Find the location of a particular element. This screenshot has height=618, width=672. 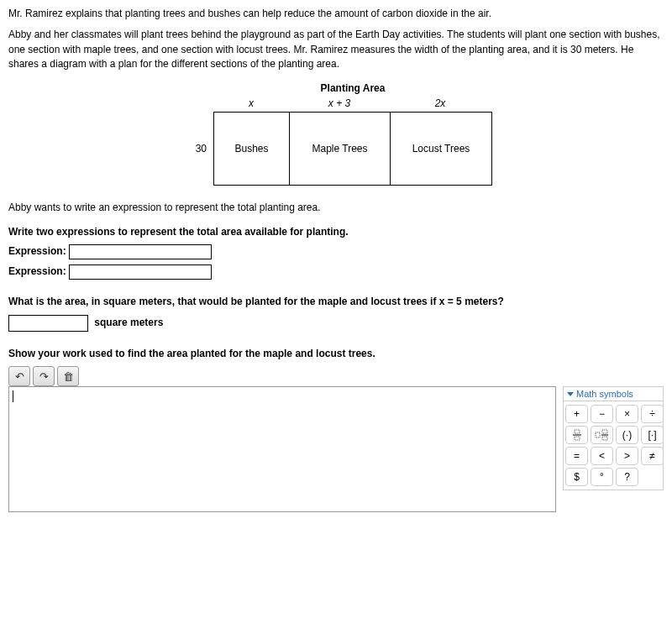

text-cursor is located at coordinates (13, 396).